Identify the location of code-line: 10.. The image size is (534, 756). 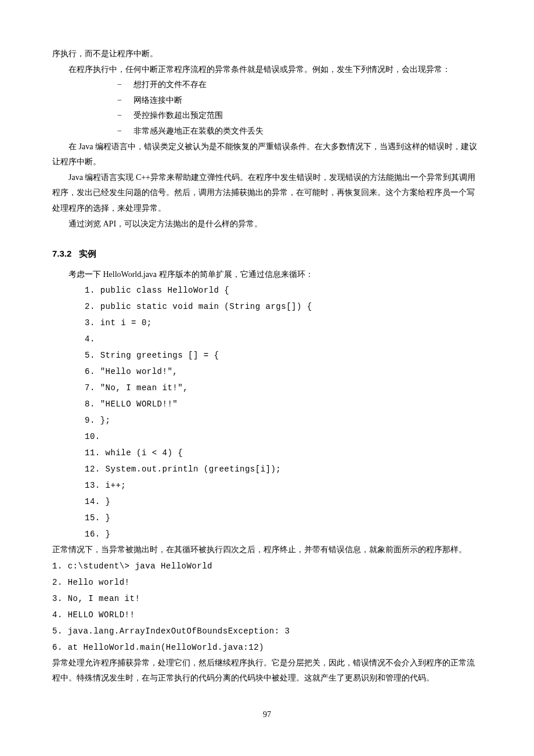
(267, 437).